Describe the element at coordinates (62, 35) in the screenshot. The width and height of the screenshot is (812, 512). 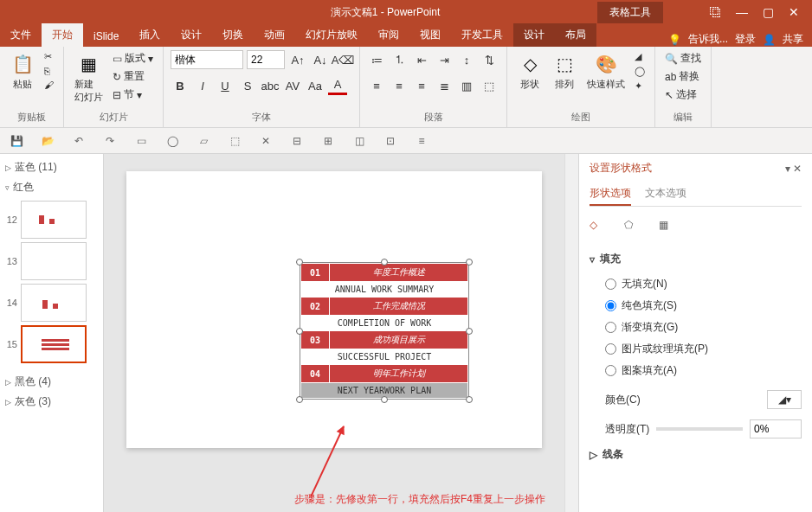
I see `tab-home: 开始` at that location.